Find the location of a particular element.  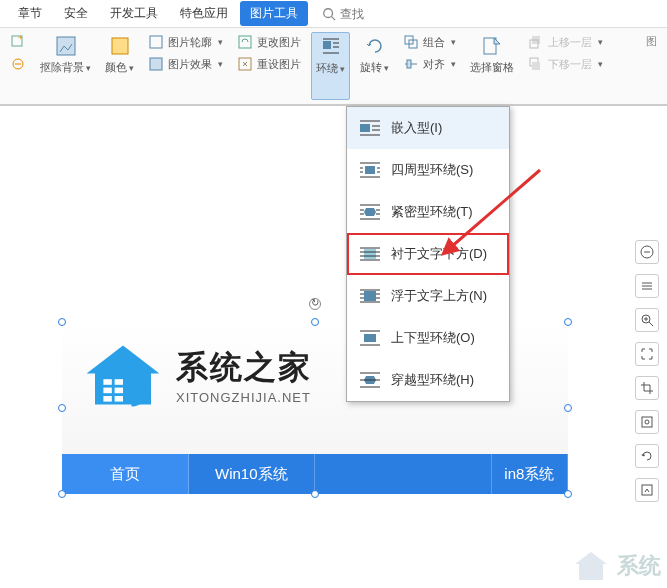

tab-special: 特色应用 is located at coordinates (204, 14).